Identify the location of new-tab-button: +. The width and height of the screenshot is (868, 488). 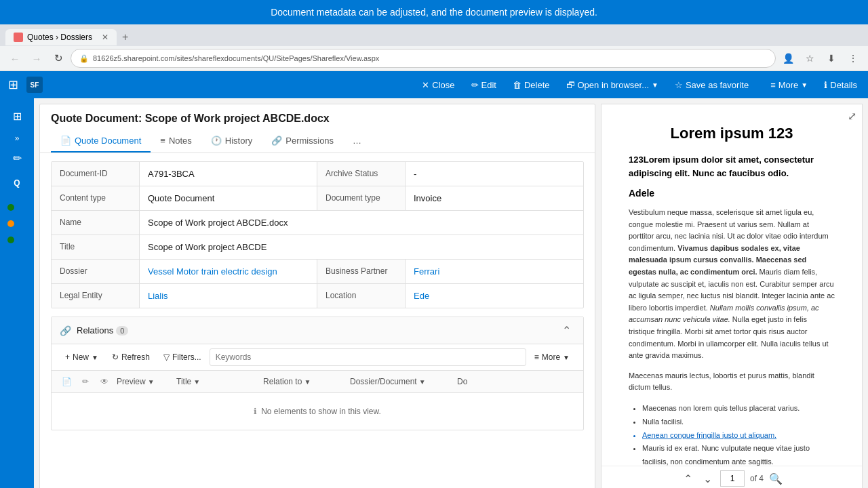
(125, 37).